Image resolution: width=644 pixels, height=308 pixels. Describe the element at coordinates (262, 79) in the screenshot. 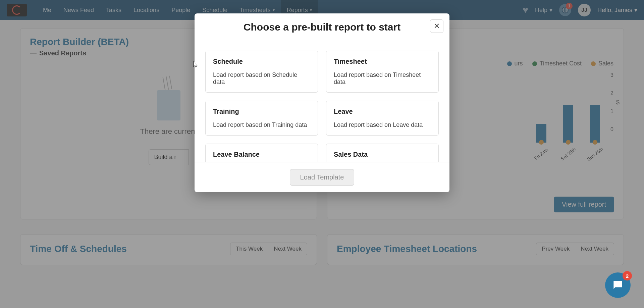

I see `card-desc: Load report based on Schedule data` at that location.